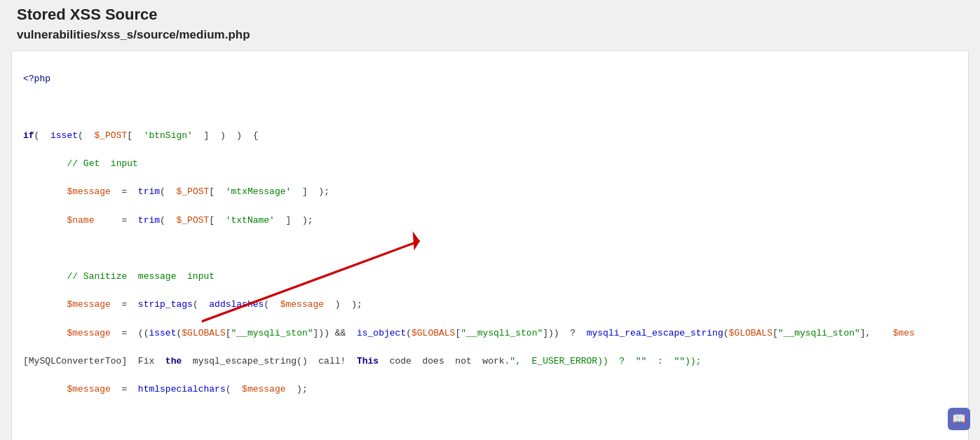 This screenshot has width=980, height=440. Describe the element at coordinates (490, 221) in the screenshot. I see `code-line: $name = trim( $_POST[ 'txtName' ] );` at that location.